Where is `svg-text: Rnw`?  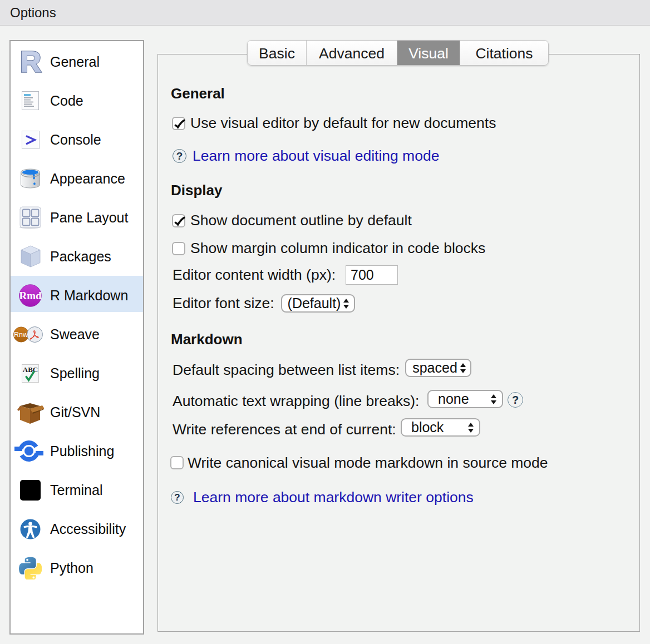 svg-text: Rnw is located at coordinates (21, 335).